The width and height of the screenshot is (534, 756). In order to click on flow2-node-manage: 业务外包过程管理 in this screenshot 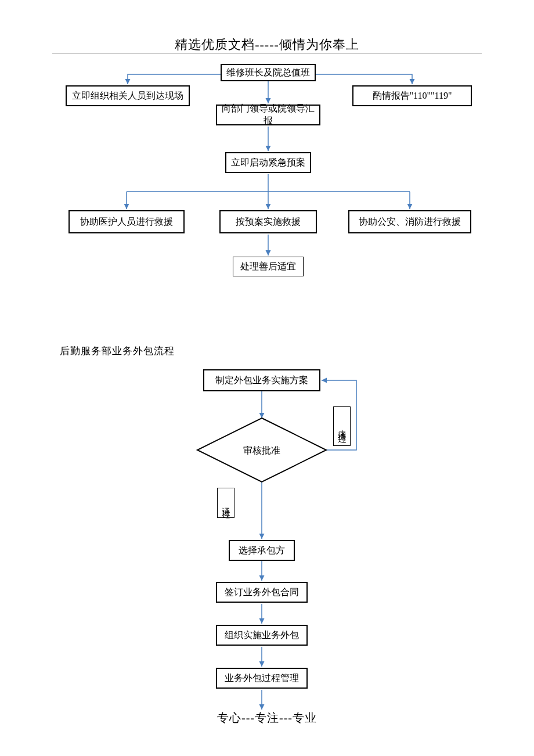, I will do `click(262, 678)`.